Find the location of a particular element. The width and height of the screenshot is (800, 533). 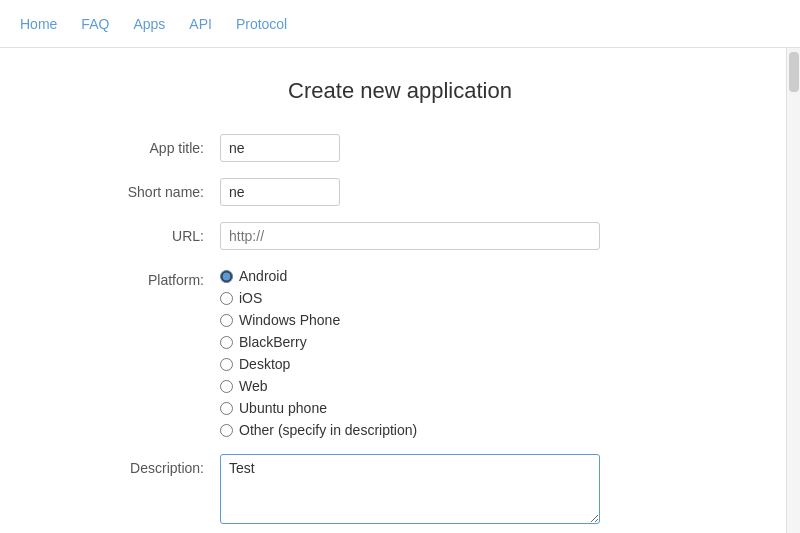

main-nav: Home FAQ Apps API Protocol is located at coordinates (400, 24).